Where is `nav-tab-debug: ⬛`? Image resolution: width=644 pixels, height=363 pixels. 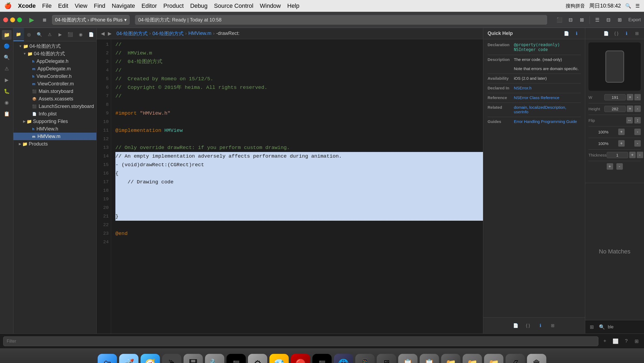 nav-tab-debug: ⬛ is located at coordinates (70, 34).